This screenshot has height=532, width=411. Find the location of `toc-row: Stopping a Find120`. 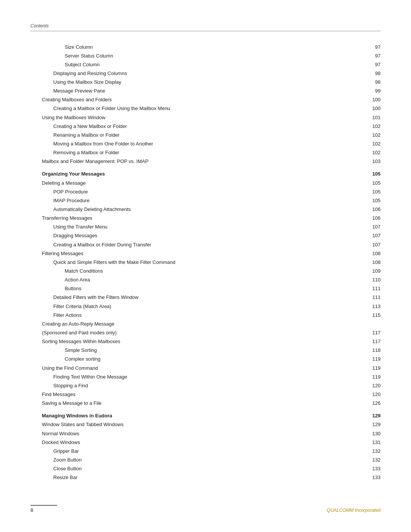

toc-row: Stopping a Find120 is located at coordinates (206, 385).